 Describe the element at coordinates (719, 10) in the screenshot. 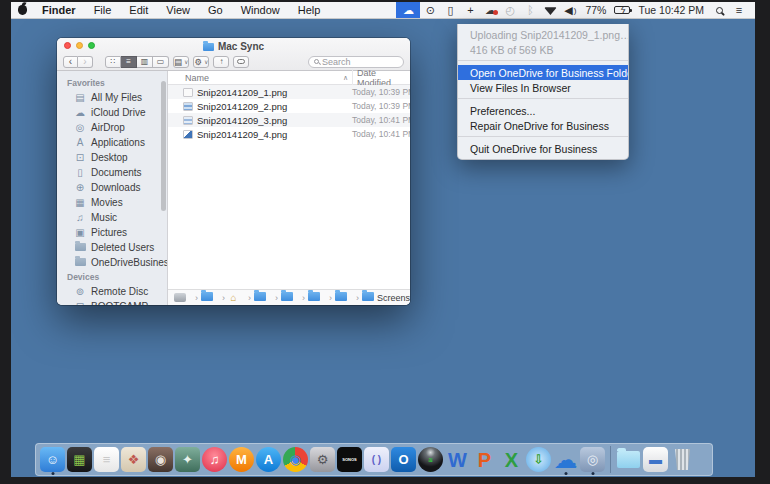

I see `spotlight-search-icon` at that location.